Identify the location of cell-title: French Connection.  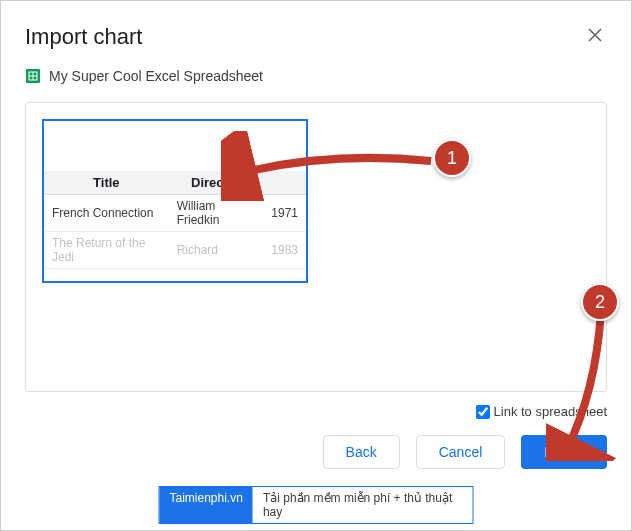
(106, 214).